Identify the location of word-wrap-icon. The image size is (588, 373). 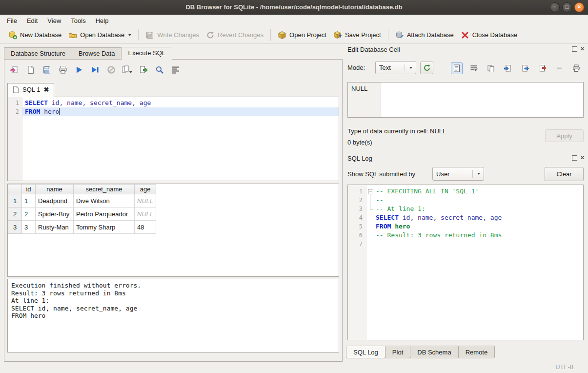
(474, 68).